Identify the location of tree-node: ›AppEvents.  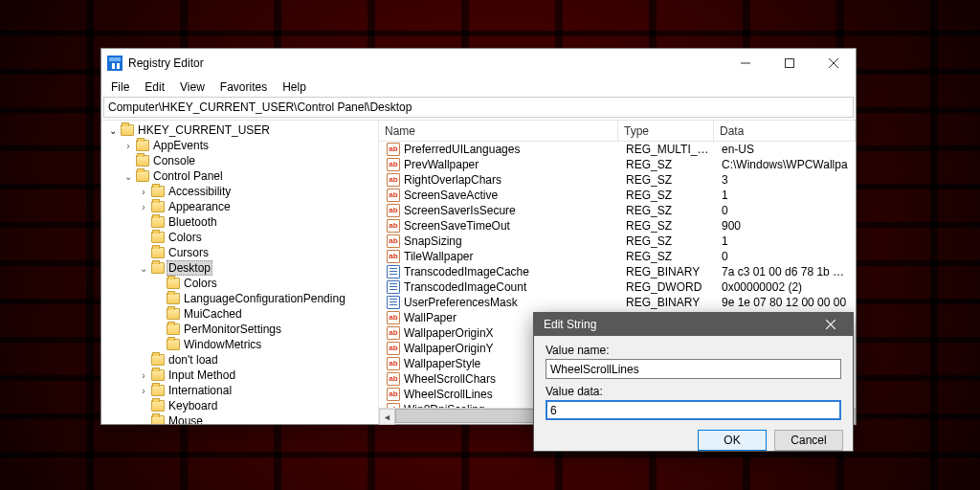
(249, 145).